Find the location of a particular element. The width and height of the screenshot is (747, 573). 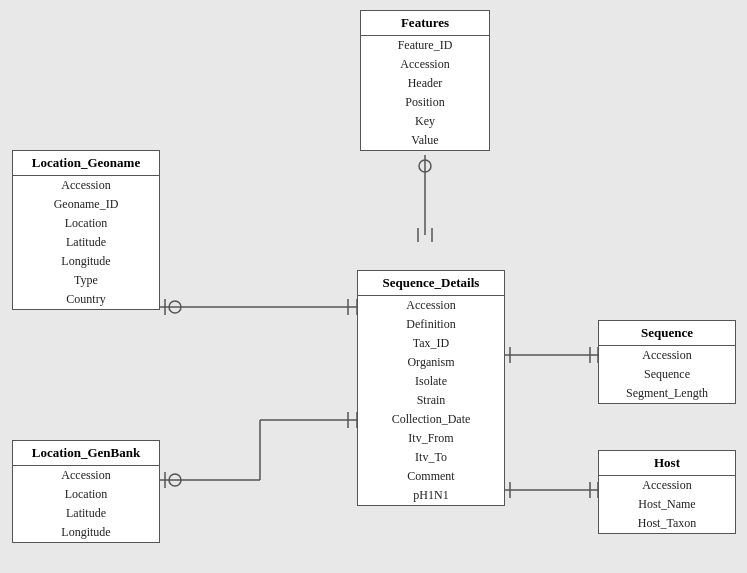

field-lg-latitude: Latitude is located at coordinates (86, 242).